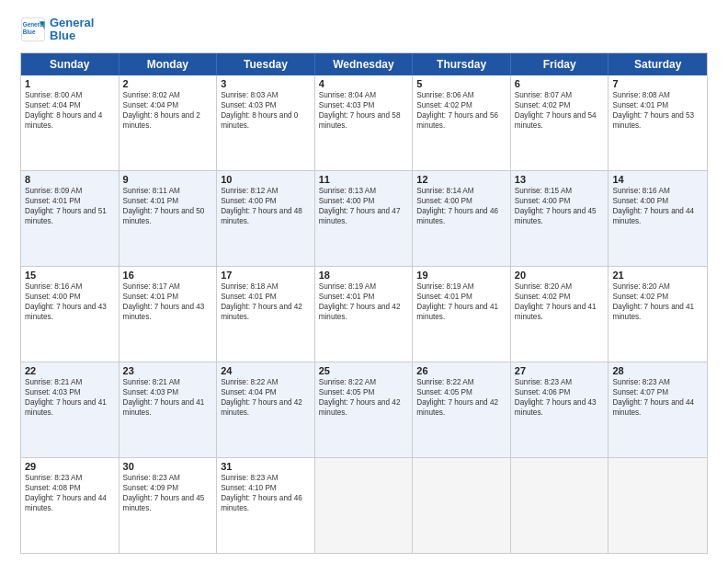 The image size is (728, 563). Describe the element at coordinates (360, 110) in the screenshot. I see `day-detail: Sunrise: 8:04 AMSunset: 4:03 PMDaylight:…` at that location.